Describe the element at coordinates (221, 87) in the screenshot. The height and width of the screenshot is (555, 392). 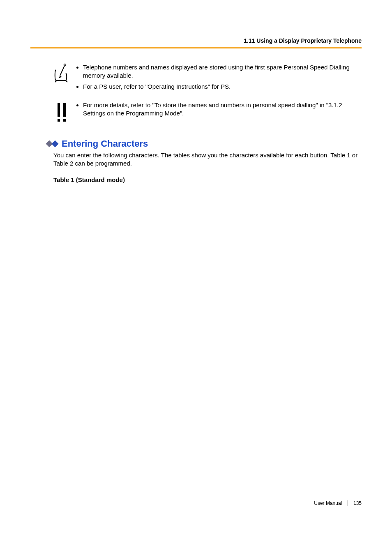
I see `note-pencil-item: For a PS user, refer to "Operating Instr…` at that location.